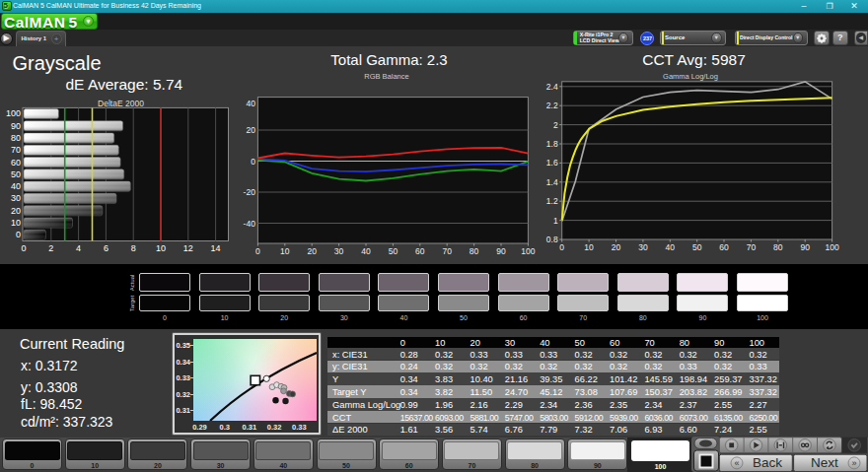  What do you see at coordinates (825, 463) in the screenshot?
I see `svg-text: Next` at bounding box center [825, 463].